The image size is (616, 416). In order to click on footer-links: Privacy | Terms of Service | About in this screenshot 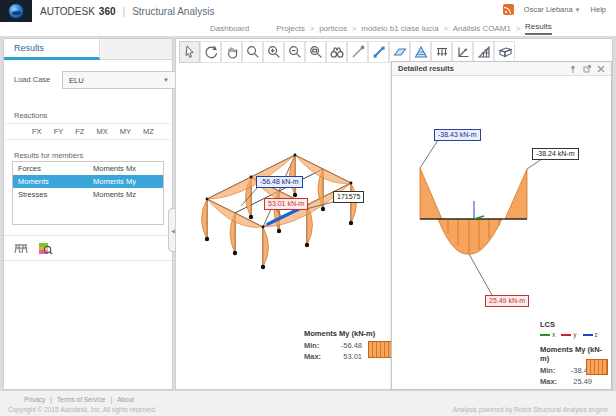, I will do `click(79, 400)`.